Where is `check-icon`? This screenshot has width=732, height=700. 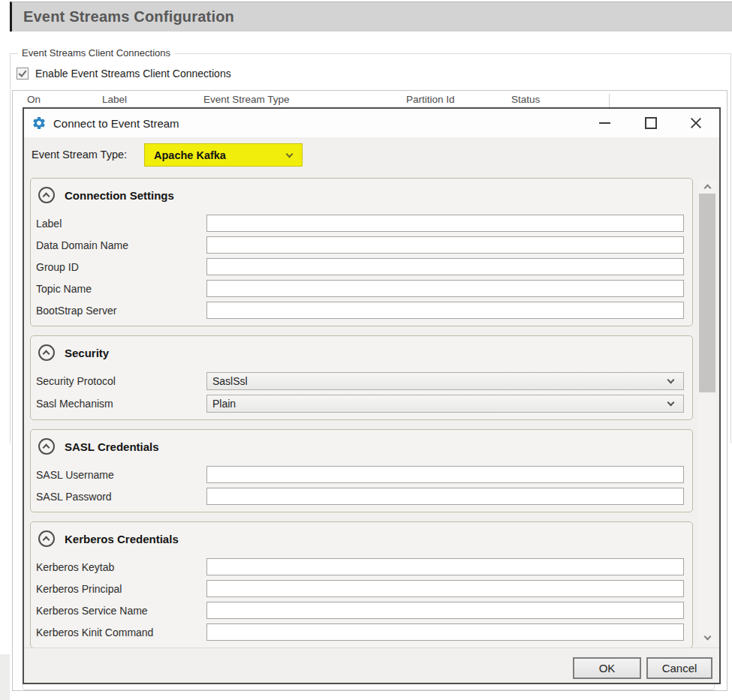
check-icon is located at coordinates (23, 73).